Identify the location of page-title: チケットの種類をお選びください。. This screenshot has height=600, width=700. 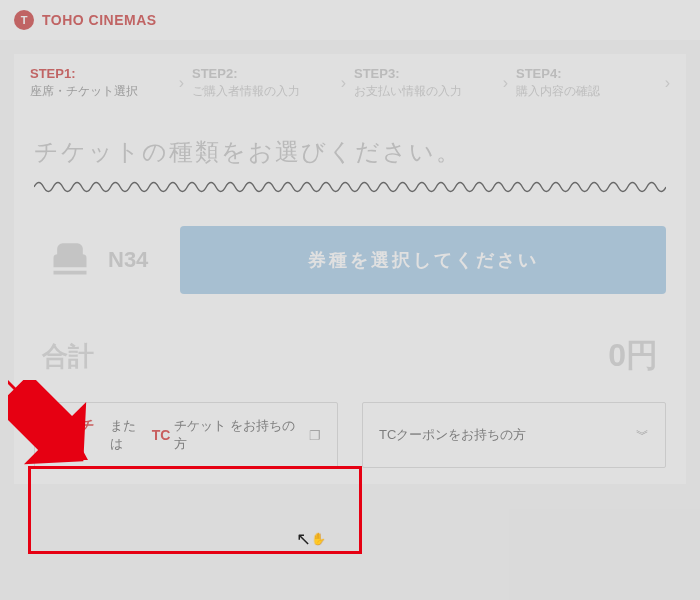
(350, 152).